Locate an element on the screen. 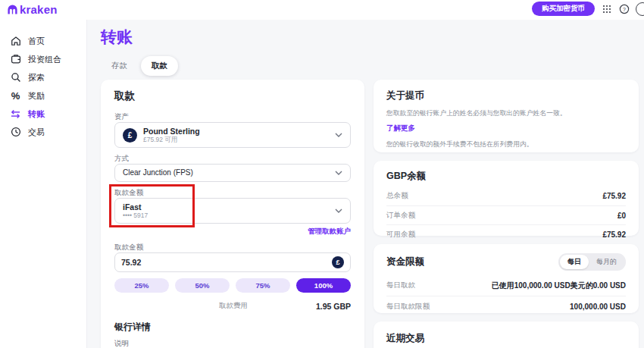 The width and height of the screenshot is (644, 348). about-line1: 您取款至的银行账户上的姓名必须与您取出的账户姓名一致。 is located at coordinates (506, 113).